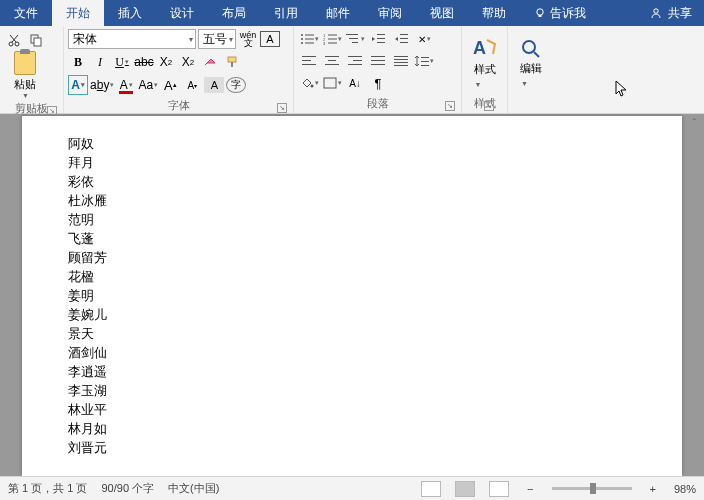 The height and width of the screenshot is (500, 704). What do you see at coordinates (375, 390) in the screenshot?
I see `document-line: 李玉湖` at bounding box center [375, 390].